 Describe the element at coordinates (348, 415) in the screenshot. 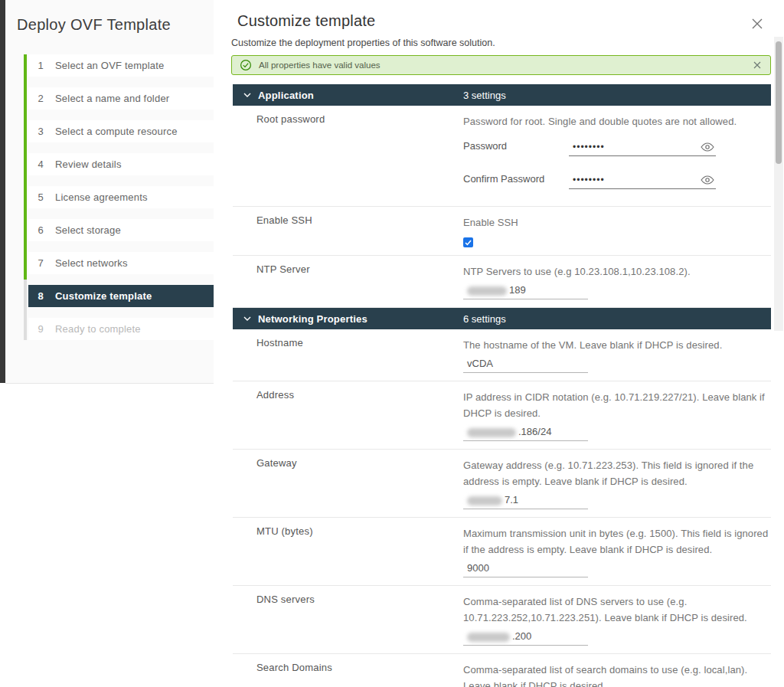

I see `field-label: Address` at that location.